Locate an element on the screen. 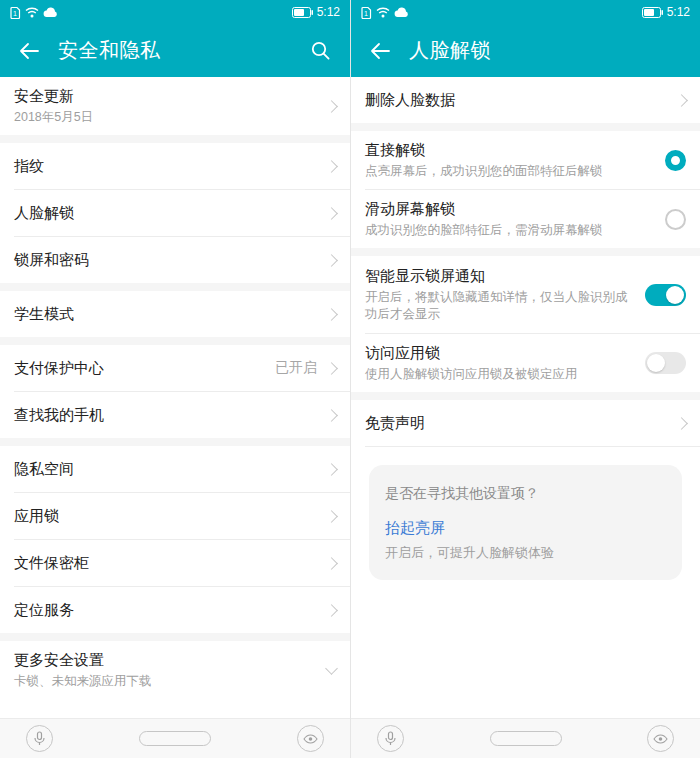 This screenshot has height=758, width=700. list-item-student-mode: 学生模式 is located at coordinates (175, 314).